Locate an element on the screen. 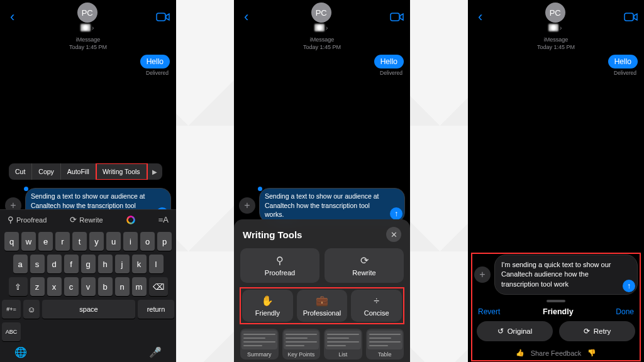  text-context-menu: Cut Copy AutoFill Writing Tools ▶ is located at coordinates (86, 172).